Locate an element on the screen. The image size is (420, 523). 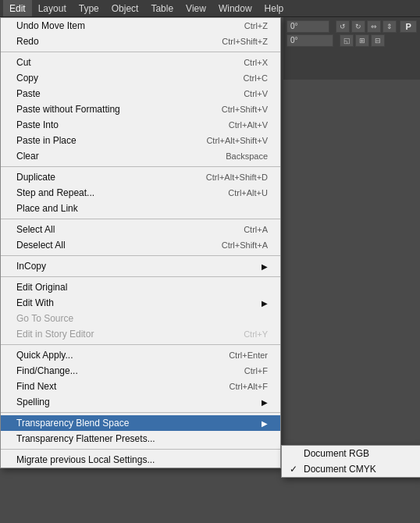
menu-item-clear: Clear Backspace is located at coordinates (141, 156).